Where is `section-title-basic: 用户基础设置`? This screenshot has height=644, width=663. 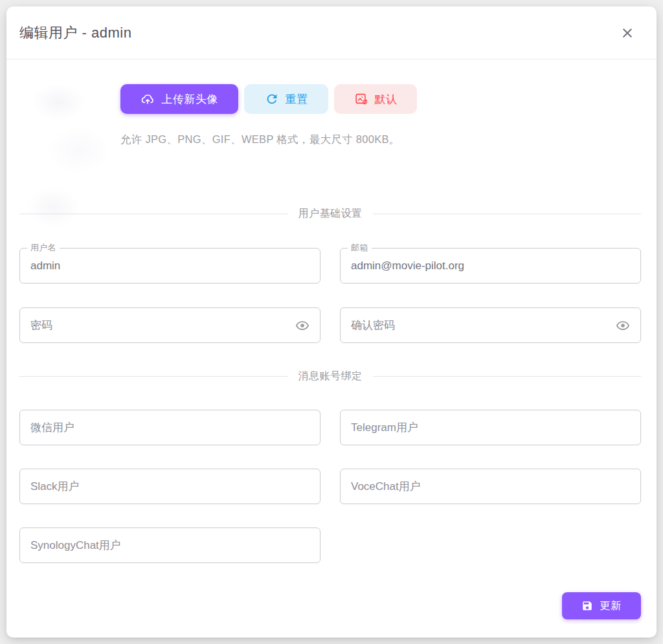
section-title-basic: 用户基础设置 is located at coordinates (330, 214).